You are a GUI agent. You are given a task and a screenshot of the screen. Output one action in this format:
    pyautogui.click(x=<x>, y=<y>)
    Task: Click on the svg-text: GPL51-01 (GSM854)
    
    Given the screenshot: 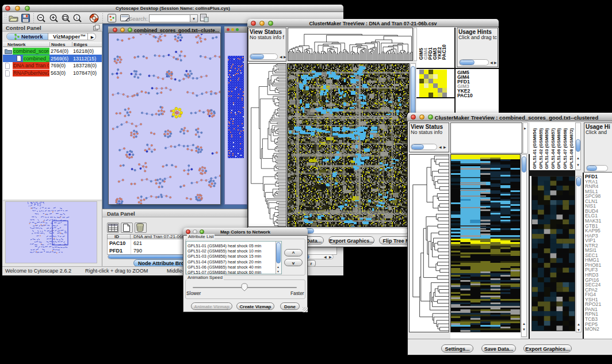 What is the action you would take?
    pyautogui.click(x=535, y=148)
    